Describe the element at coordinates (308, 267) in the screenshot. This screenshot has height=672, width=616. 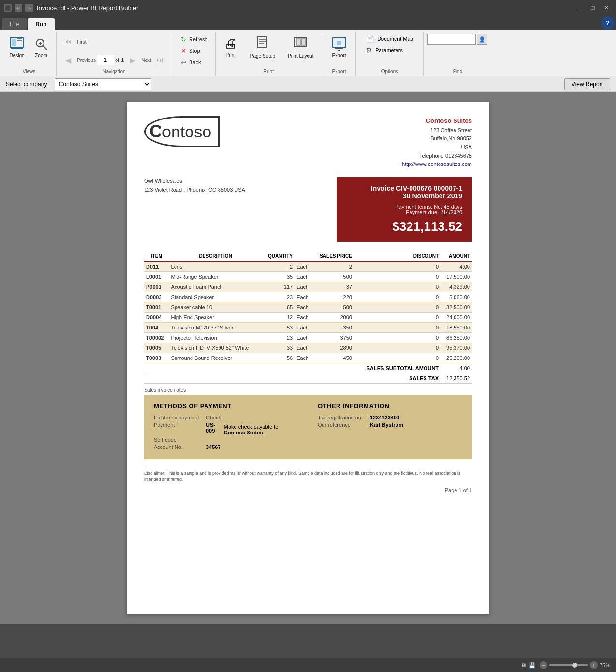
I see `table-row: D011 Lens 2 Each 2 0 4.00` at that location.